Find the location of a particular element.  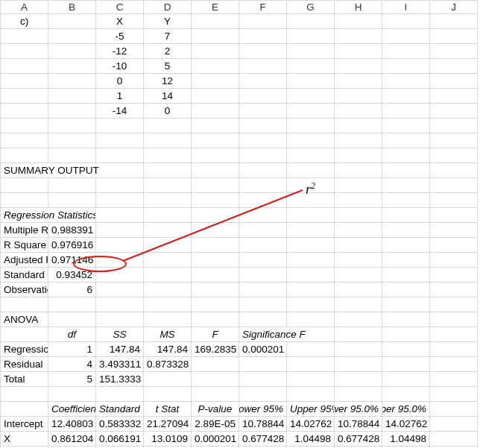

anova-cell: 5 is located at coordinates (72, 379).